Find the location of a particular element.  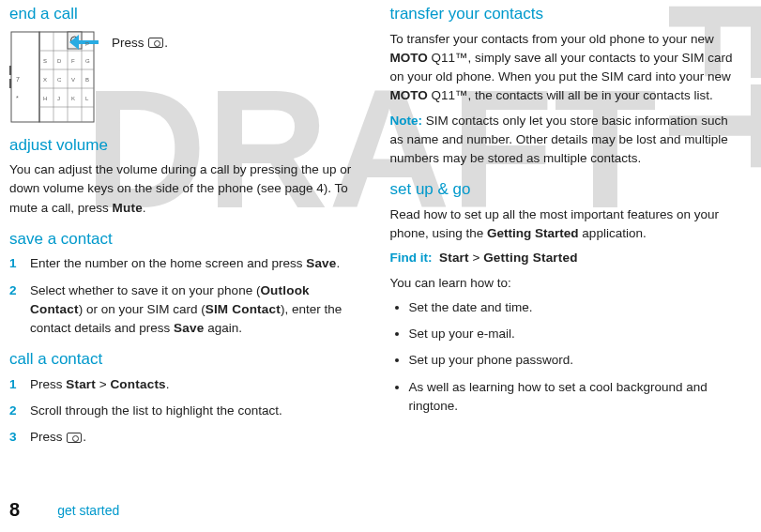

save1-b: Save is located at coordinates (321, 263).